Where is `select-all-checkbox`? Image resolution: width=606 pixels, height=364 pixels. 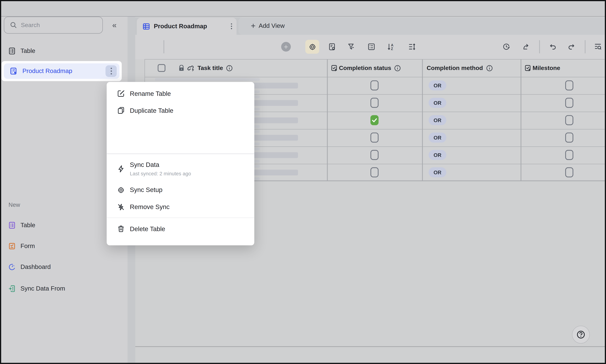
select-all-checkbox is located at coordinates (161, 68).